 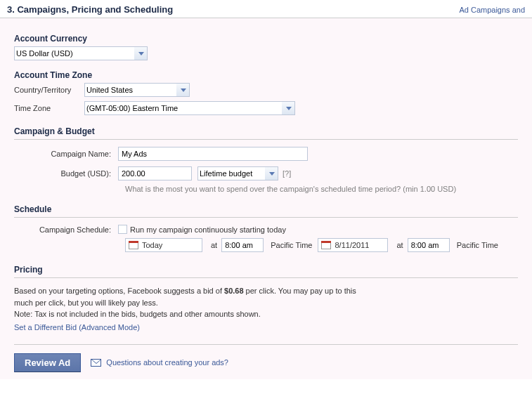 What do you see at coordinates (190, 108) in the screenshot?
I see `timezone-select: (GMT-05:00) Eastern Time` at bounding box center [190, 108].